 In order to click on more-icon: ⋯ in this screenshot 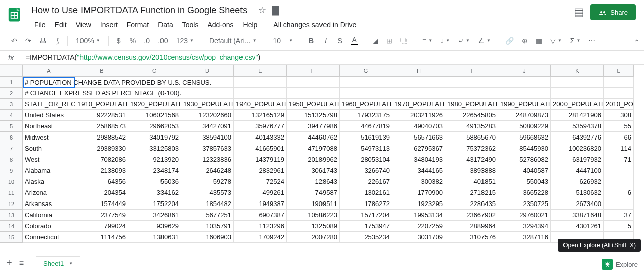, I will do `click(592, 41)`.